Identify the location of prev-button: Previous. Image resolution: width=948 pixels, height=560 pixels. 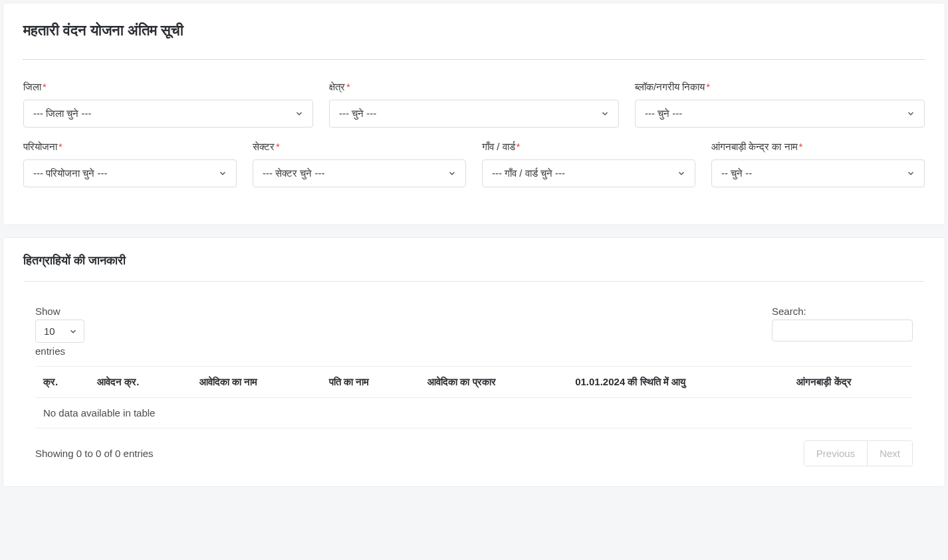
(836, 453).